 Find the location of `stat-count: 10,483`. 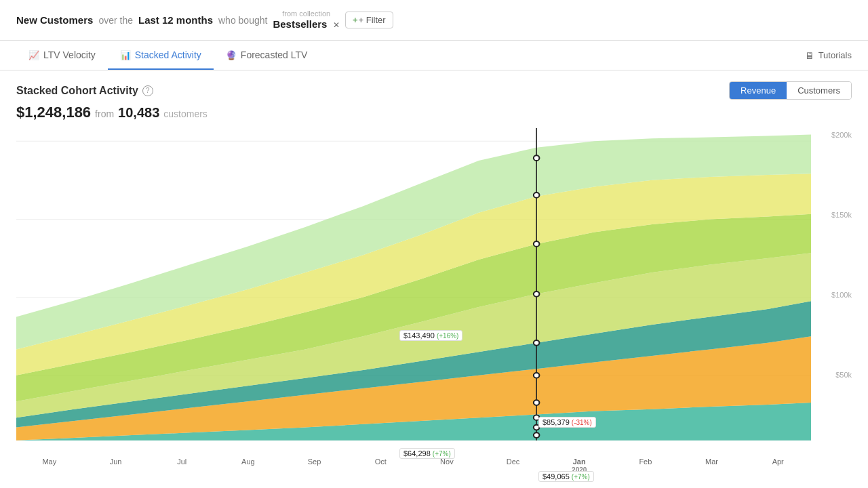

stat-count: 10,483 is located at coordinates (138, 113).